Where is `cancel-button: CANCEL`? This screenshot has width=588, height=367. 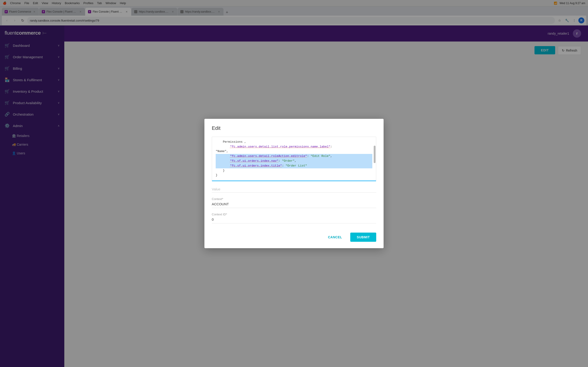 cancel-button: CANCEL is located at coordinates (335, 237).